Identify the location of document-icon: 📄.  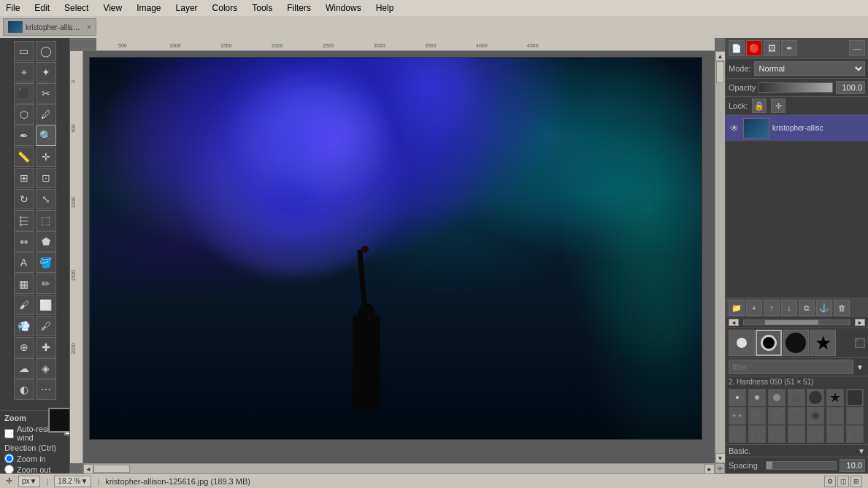
(737, 48).